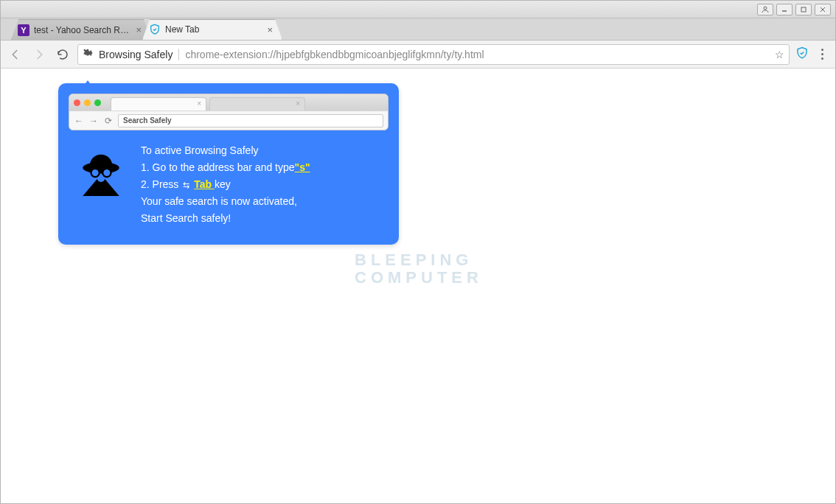 This screenshot has height=504, width=836. I want to click on shield-favicon, so click(155, 29).